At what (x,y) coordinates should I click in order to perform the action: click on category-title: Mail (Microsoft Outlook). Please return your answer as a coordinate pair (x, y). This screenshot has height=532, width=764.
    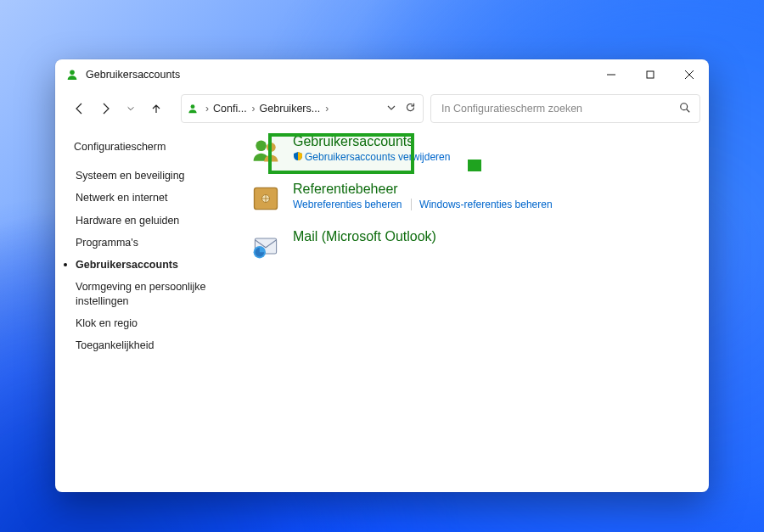
    Looking at the image, I should click on (494, 237).